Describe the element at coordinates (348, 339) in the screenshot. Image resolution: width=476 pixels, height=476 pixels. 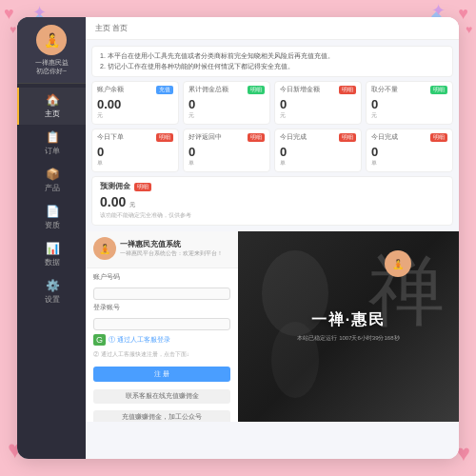
I see `right-sub-text: 本站已稳定运行 1007天6小时39分168秒` at that location.